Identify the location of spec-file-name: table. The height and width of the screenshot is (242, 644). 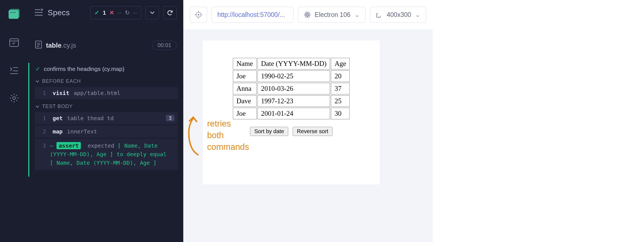
(54, 45).